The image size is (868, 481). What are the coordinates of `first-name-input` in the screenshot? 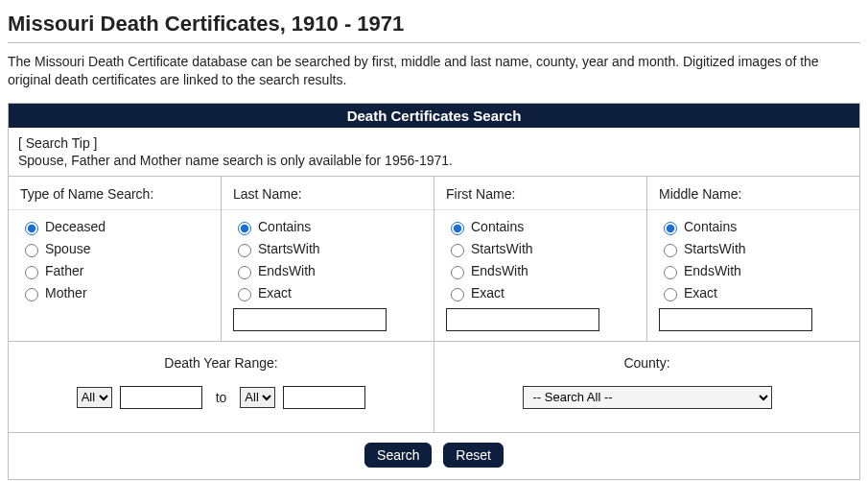 It's located at (523, 320).